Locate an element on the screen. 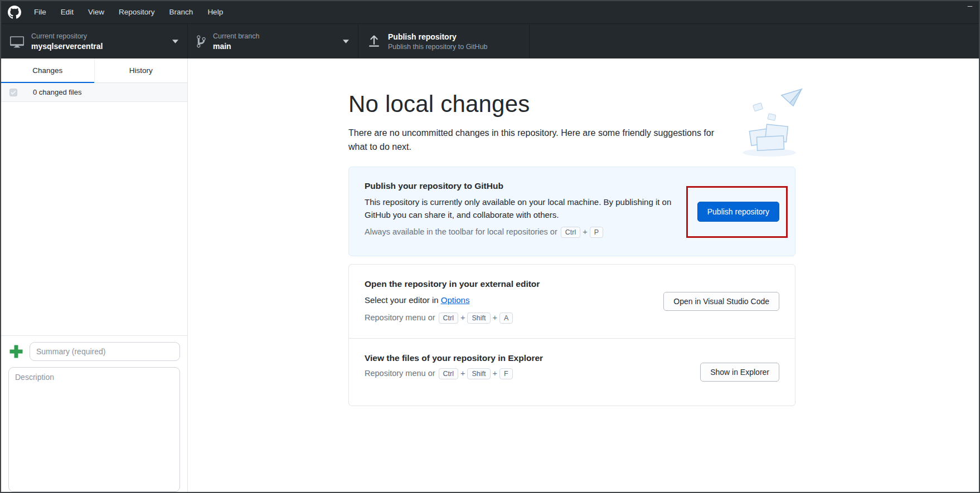 This screenshot has width=980, height=493. changed-files-list is located at coordinates (94, 218).